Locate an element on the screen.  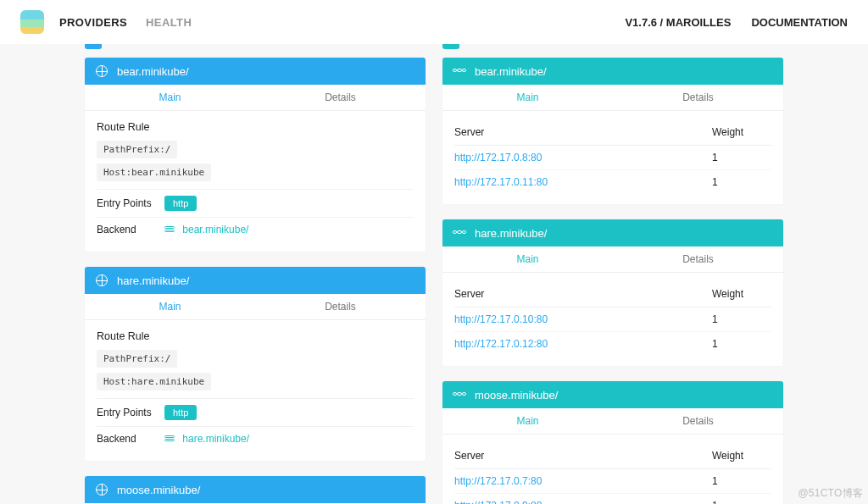
backend-card: bear.minikube/ Main Details Server Weigh… is located at coordinates (613, 130).